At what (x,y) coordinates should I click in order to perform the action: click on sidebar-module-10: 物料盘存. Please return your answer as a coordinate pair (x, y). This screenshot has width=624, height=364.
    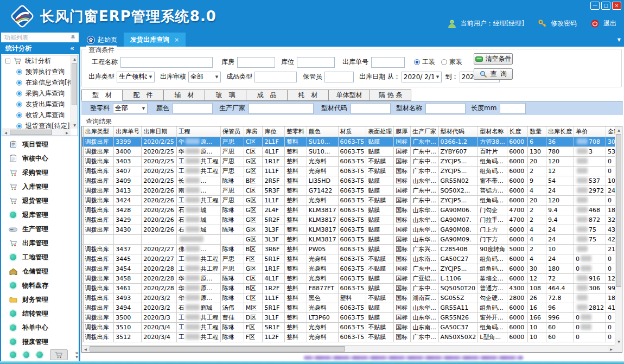
    Looking at the image, I should click on (40, 285).